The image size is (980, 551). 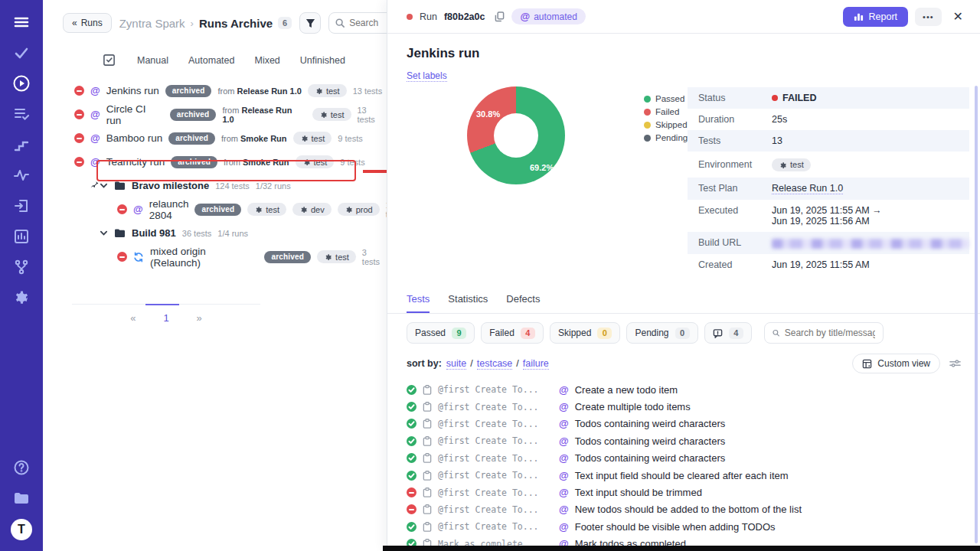 What do you see at coordinates (214, 257) in the screenshot?
I see `run-row-mixed-origin: mixed origin (Relaunch) archived test 3 …` at bounding box center [214, 257].